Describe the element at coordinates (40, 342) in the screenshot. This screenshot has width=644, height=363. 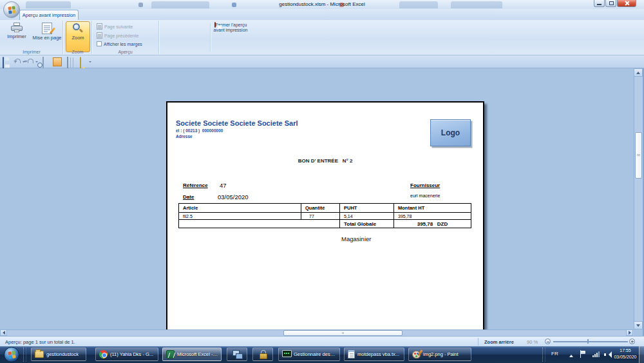
I see `status-text: Aperçu: page 1 sur un total de 1.` at that location.